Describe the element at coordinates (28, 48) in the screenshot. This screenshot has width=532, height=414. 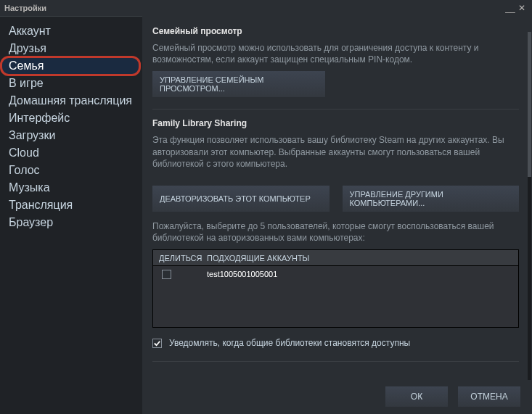
I see `sidebar-item-label: Друзья` at that location.